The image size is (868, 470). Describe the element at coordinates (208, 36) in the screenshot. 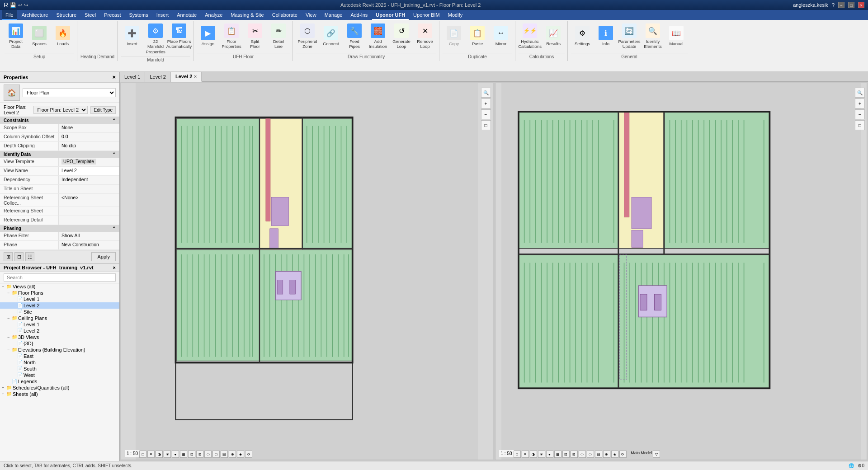

I see `ribbon-btn-assign: ▶ Assign` at that location.